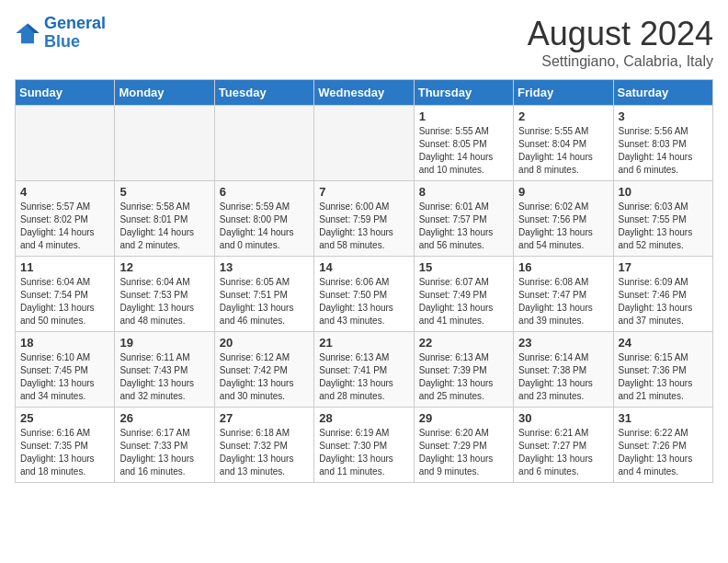  I want to click on page-header: General Blue August 2024 Settingiano, Ca…, so click(364, 42).